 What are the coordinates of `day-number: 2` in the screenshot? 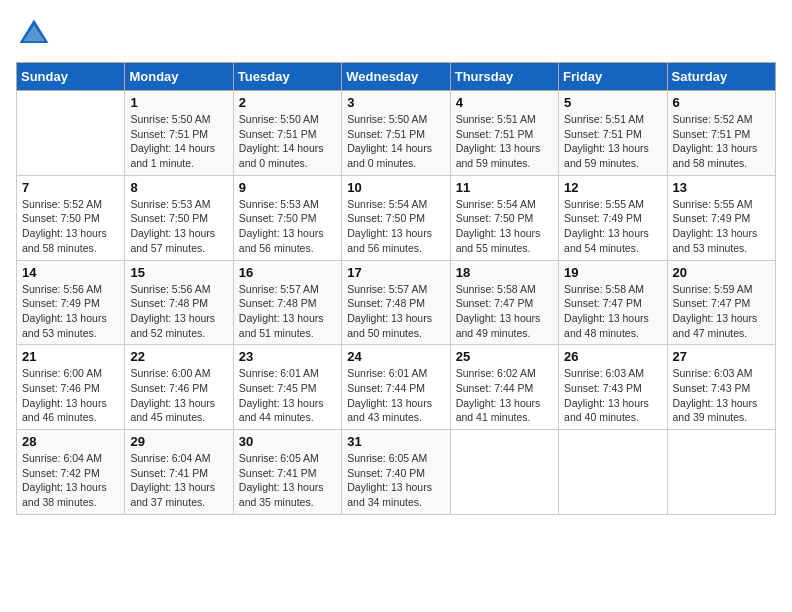 It's located at (288, 102).